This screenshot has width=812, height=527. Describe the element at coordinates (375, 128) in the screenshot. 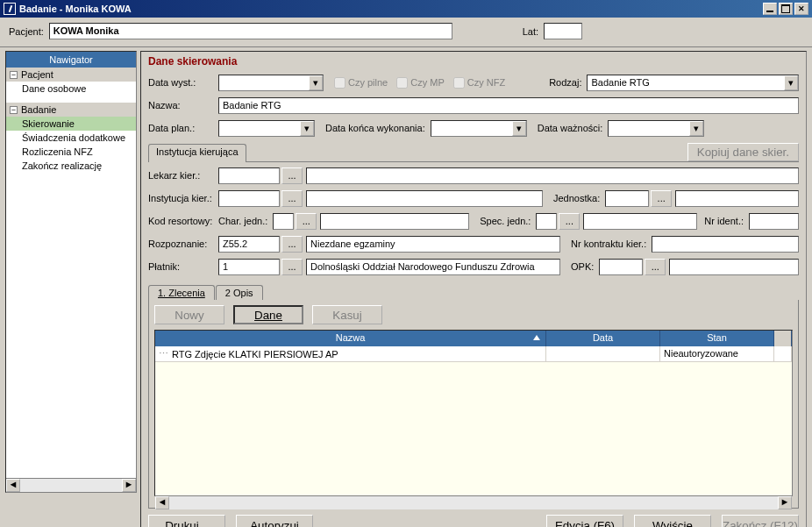

I see `data-konca-label: Data końca wykonania:` at that location.